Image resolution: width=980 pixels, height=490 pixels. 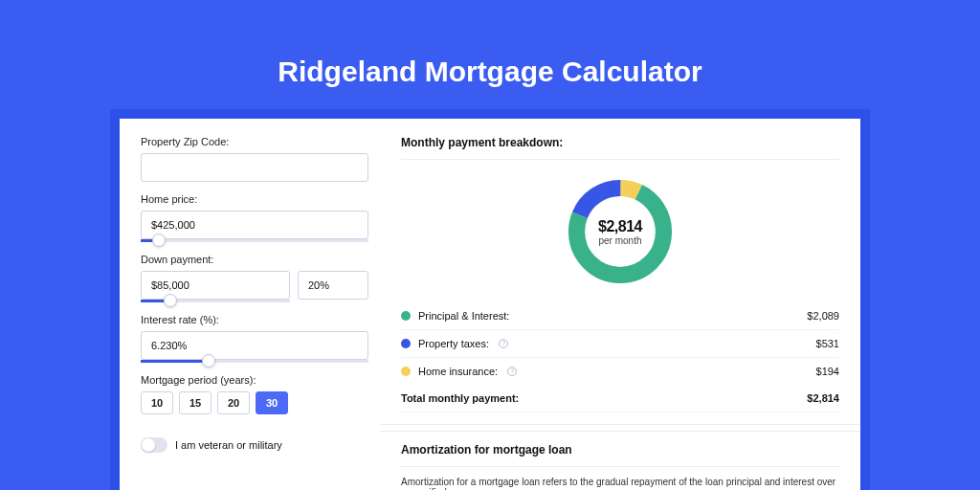 What do you see at coordinates (215, 285) in the screenshot?
I see `input-down-amount: $85,000` at bounding box center [215, 285].